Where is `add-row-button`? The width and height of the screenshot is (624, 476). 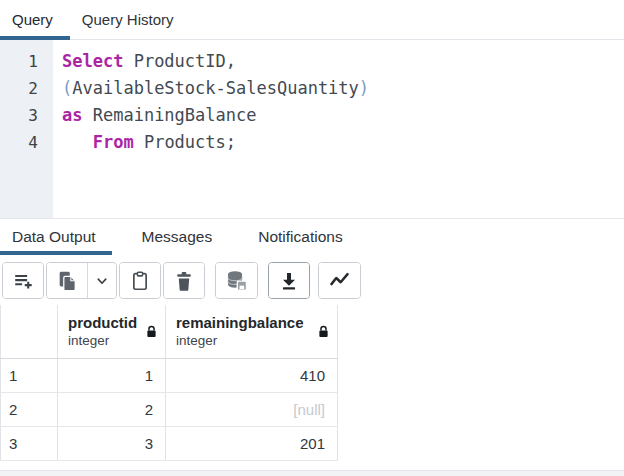
add-row-button is located at coordinates (23, 280).